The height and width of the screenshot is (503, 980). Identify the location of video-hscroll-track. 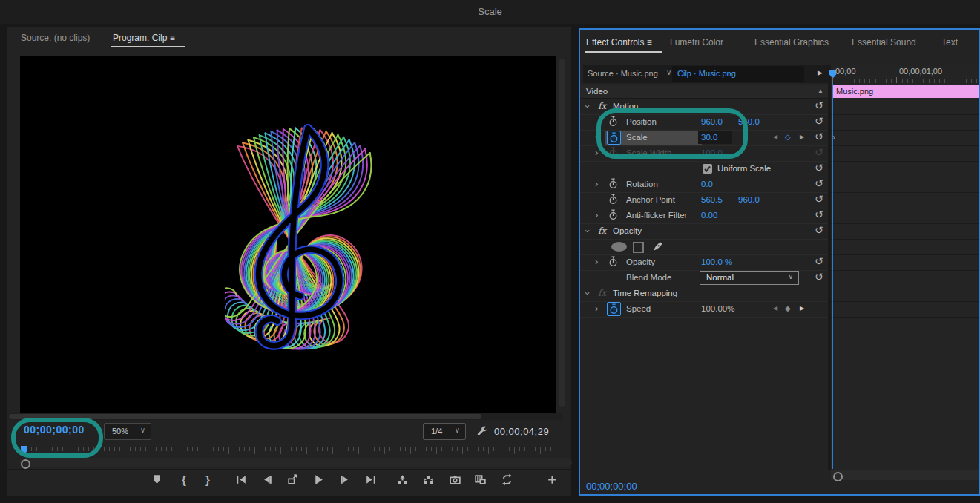
(286, 417).